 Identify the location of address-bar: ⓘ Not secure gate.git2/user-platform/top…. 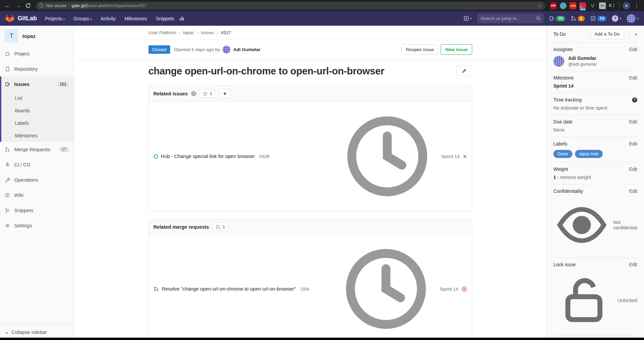
(291, 6).